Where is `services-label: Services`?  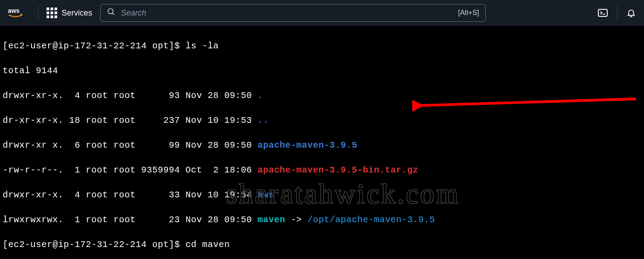
services-label: Services is located at coordinates (77, 13).